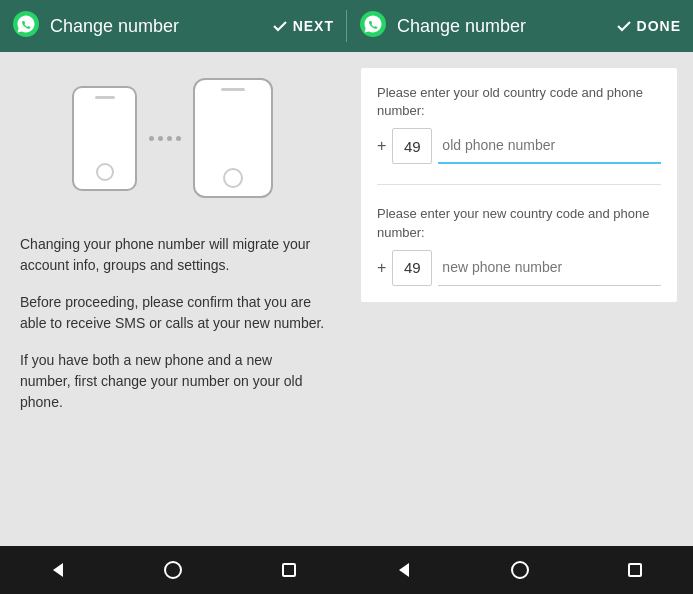  Describe the element at coordinates (172, 255) in the screenshot. I see `info-paragraph-1: Changing your phone number will migrate …` at that location.